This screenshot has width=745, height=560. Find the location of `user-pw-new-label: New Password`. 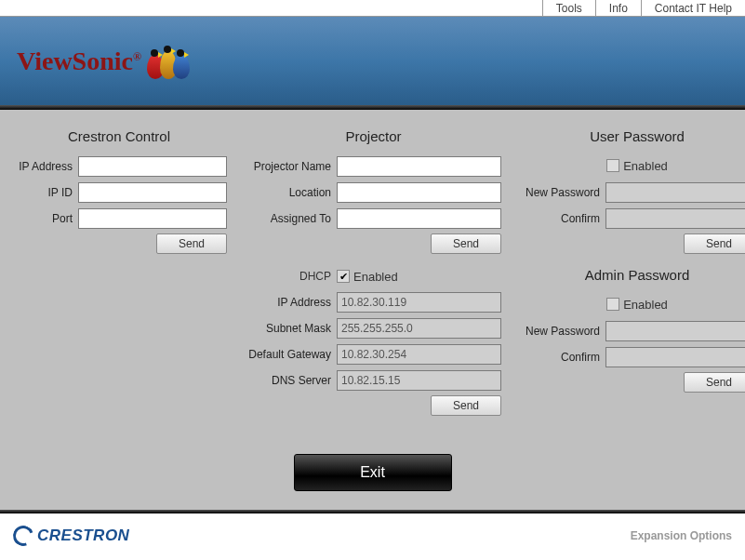

user-pw-new-label: New Password is located at coordinates (563, 193).